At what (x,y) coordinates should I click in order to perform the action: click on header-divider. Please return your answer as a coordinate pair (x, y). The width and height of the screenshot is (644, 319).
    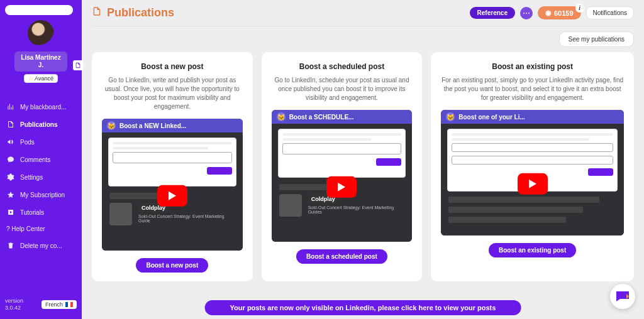
    Looking at the image, I should click on (363, 26).